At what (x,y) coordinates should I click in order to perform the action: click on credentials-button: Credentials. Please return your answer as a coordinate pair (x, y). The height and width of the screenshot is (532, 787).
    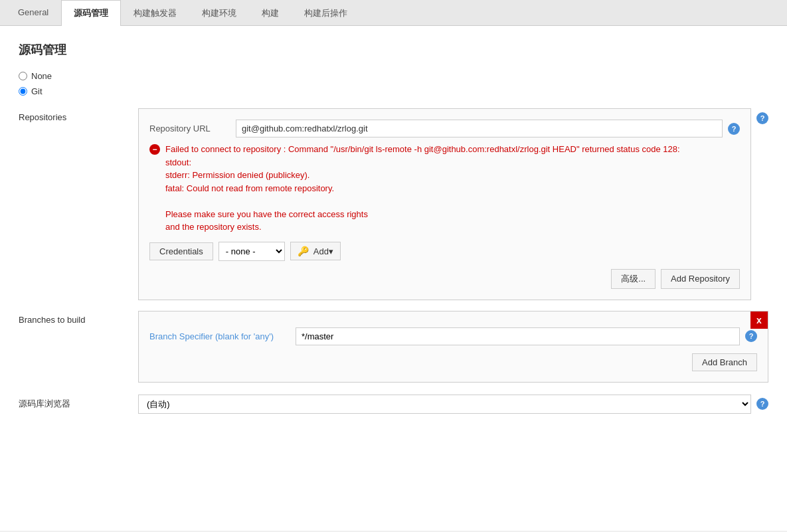
    Looking at the image, I should click on (181, 251).